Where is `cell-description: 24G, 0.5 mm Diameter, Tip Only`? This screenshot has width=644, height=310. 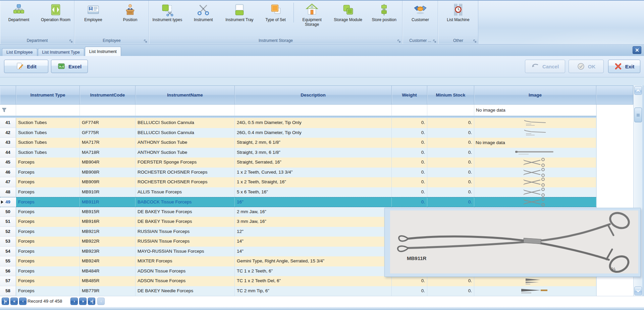 cell-description: 24G, 0.5 mm Diameter, Tip Only is located at coordinates (313, 123).